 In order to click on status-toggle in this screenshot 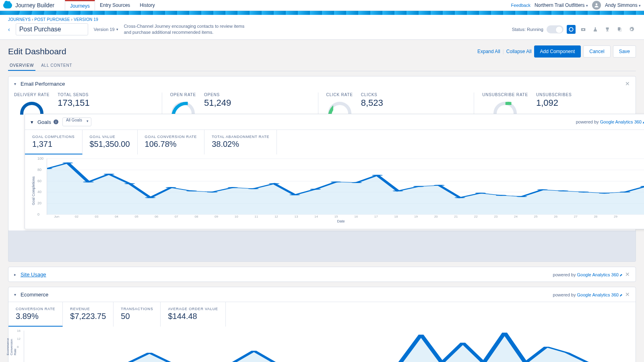, I will do `click(555, 29)`.